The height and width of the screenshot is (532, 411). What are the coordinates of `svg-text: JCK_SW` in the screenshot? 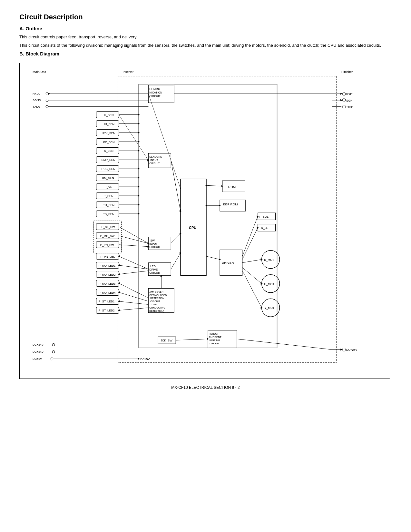 It's located at (166, 340).